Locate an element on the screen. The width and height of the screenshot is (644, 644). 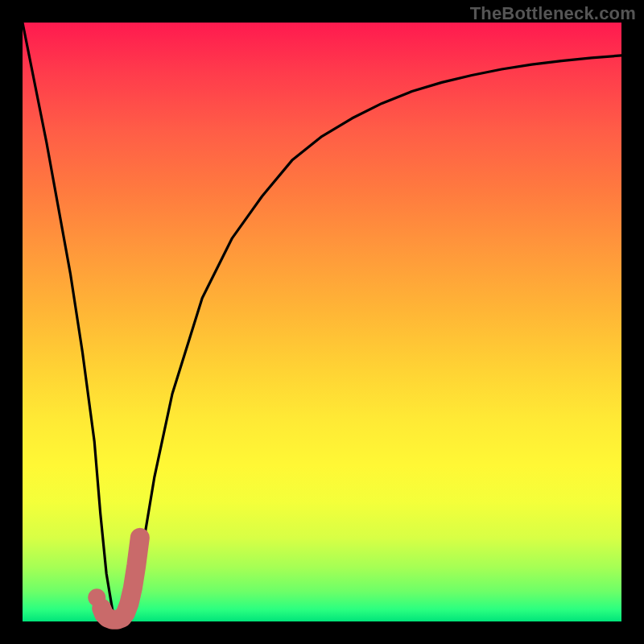
j-marker-dot is located at coordinates (97, 597).